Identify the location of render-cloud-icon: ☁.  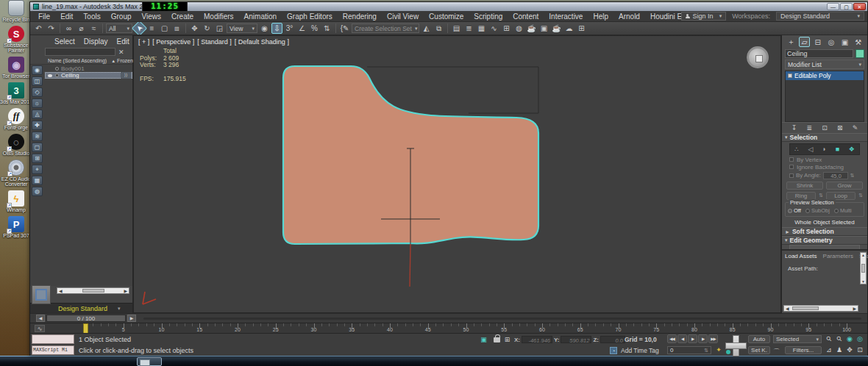
(569, 28).